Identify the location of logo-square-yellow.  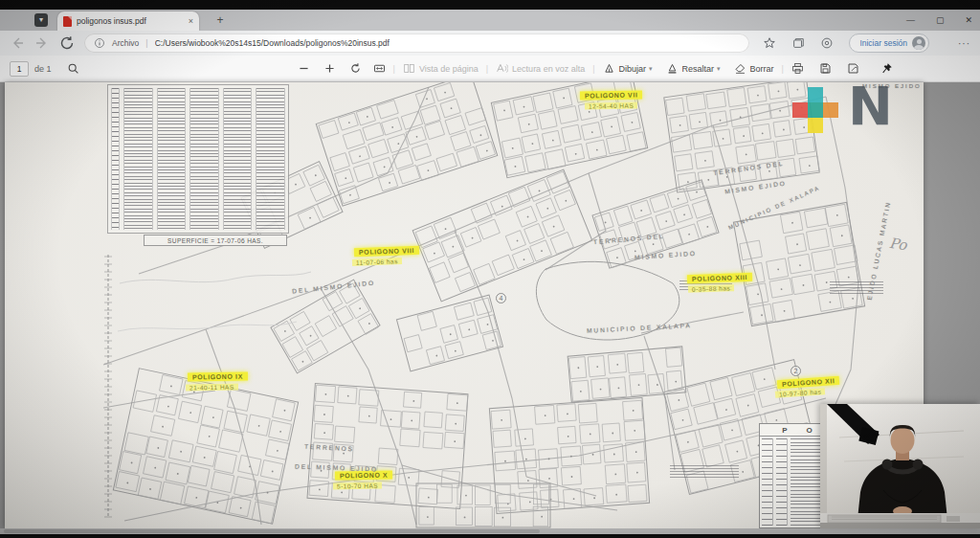
(815, 125).